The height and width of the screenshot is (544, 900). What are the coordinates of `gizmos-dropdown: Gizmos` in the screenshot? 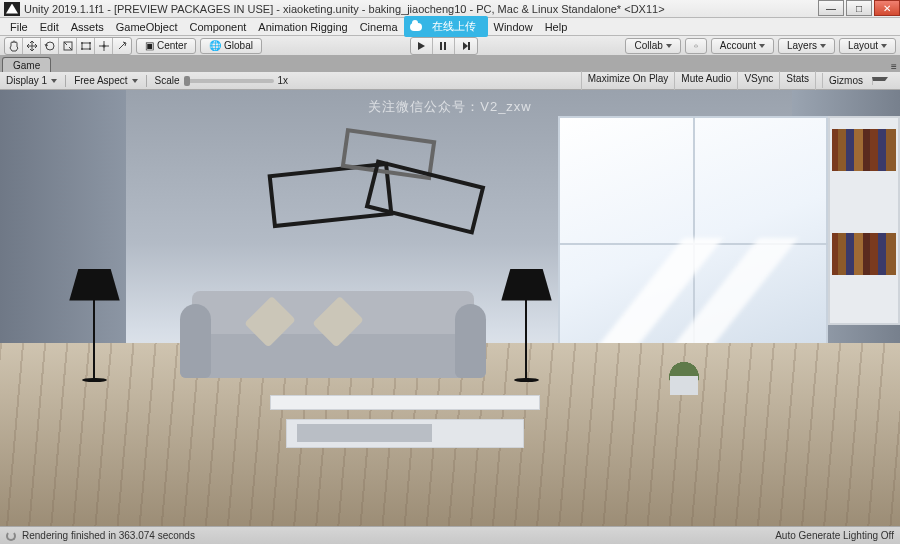 It's located at (854, 80).